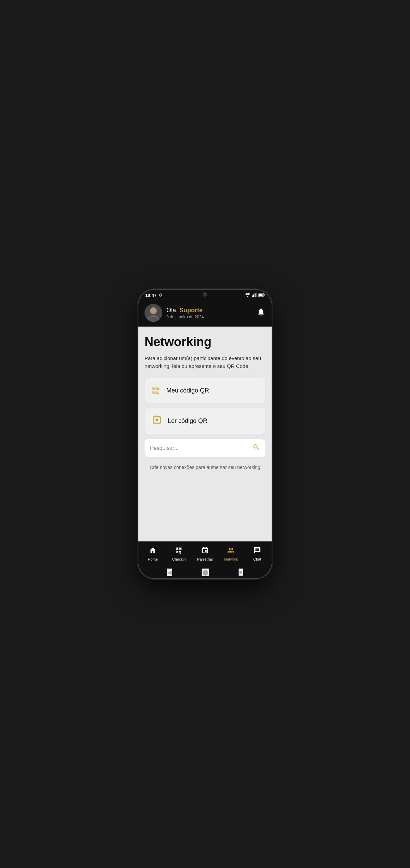 The image size is (410, 868). Describe the element at coordinates (255, 295) in the screenshot. I see `status-right` at that location.